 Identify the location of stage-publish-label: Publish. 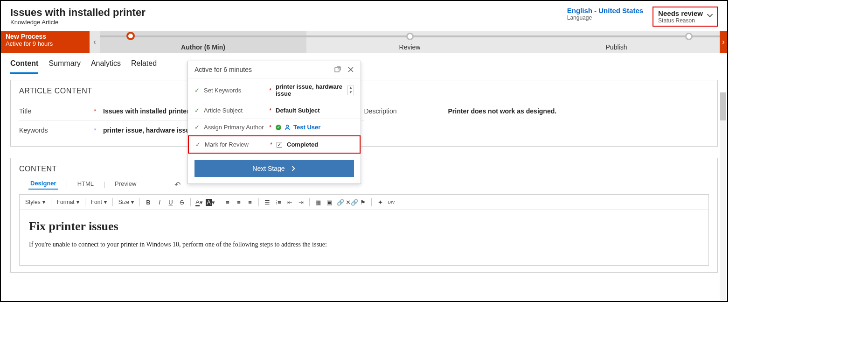
(617, 47).